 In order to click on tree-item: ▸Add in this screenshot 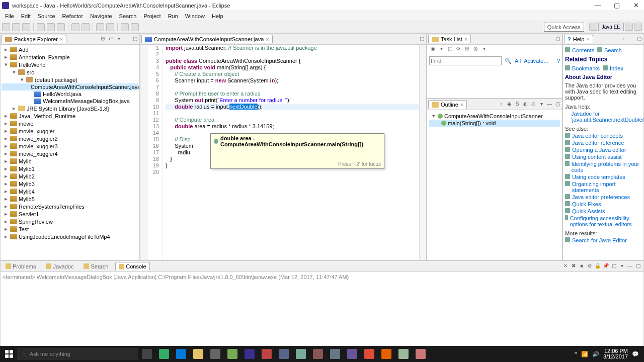, I will do `click(70, 49)`.